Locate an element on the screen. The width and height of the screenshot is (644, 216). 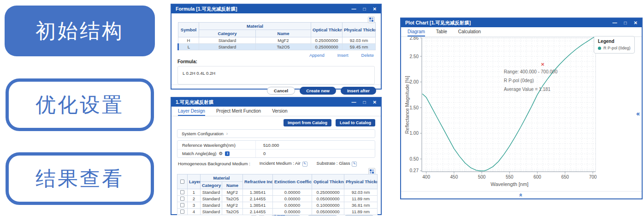
table-row: 1StandardMgF21.385410.000000.2500000092.… is located at coordinates (278, 192).